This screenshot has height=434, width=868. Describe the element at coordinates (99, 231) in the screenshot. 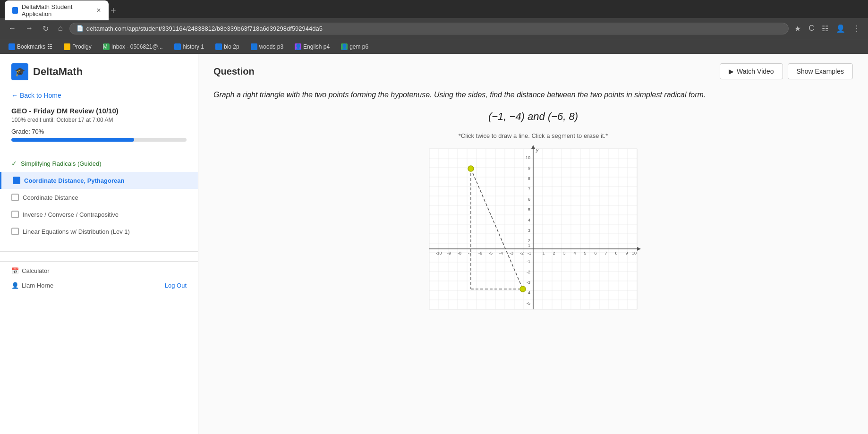

I see `menu-item-linear-equations: Linear Equations w/ Distribution (Lev 1)` at that location.